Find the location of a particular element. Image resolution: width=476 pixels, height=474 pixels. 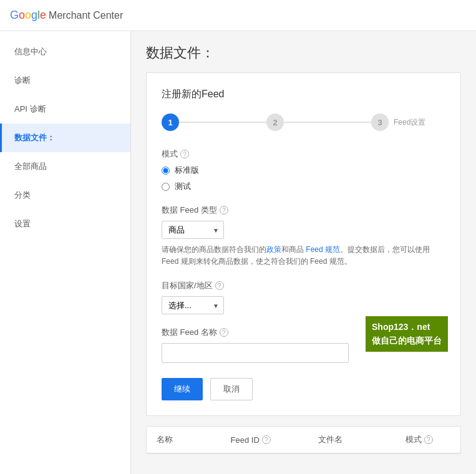

sidebar-item-categories: 分类 is located at coordinates (65, 195).